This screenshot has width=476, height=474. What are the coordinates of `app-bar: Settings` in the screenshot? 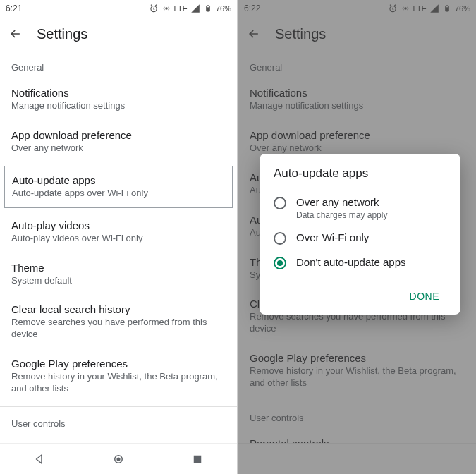 It's located at (118, 34).